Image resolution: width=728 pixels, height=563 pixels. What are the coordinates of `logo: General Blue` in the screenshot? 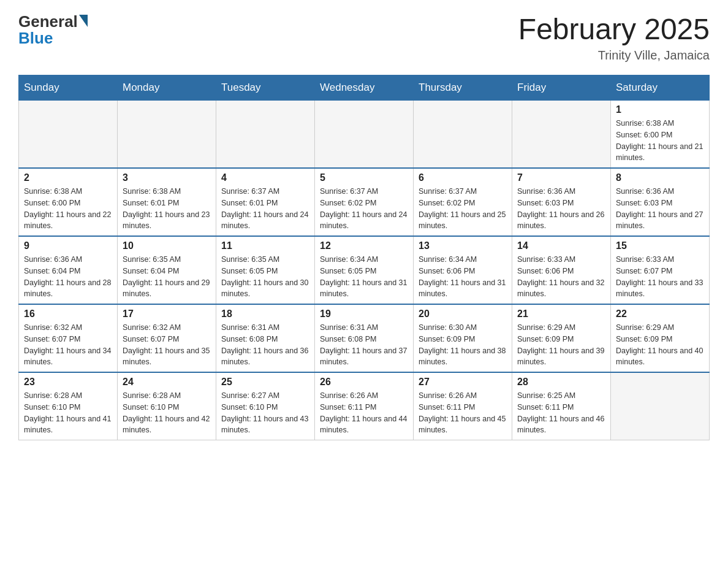 It's located at (53, 30).